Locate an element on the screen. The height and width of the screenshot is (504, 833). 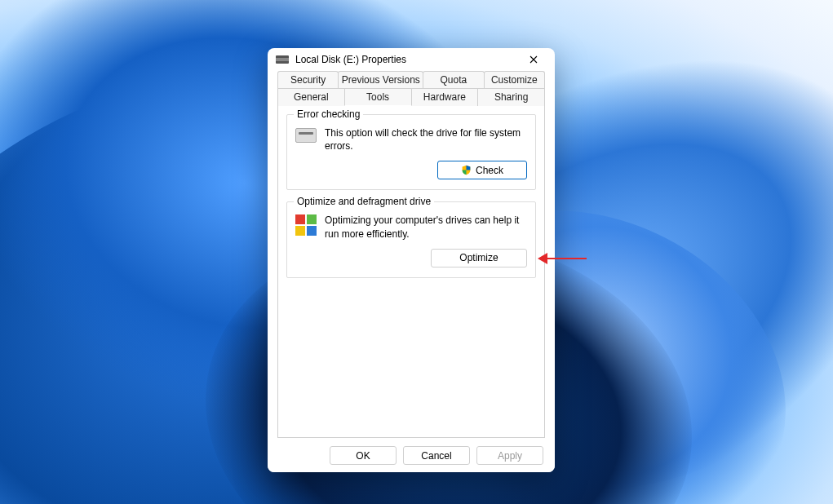
optimize-button: Optimize is located at coordinates (479, 258).